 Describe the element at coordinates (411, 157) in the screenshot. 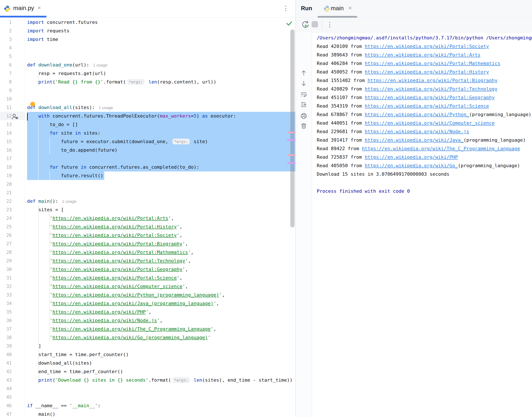

I see `console-link: https://en.wikipedia.org/wiki/PHP` at that location.